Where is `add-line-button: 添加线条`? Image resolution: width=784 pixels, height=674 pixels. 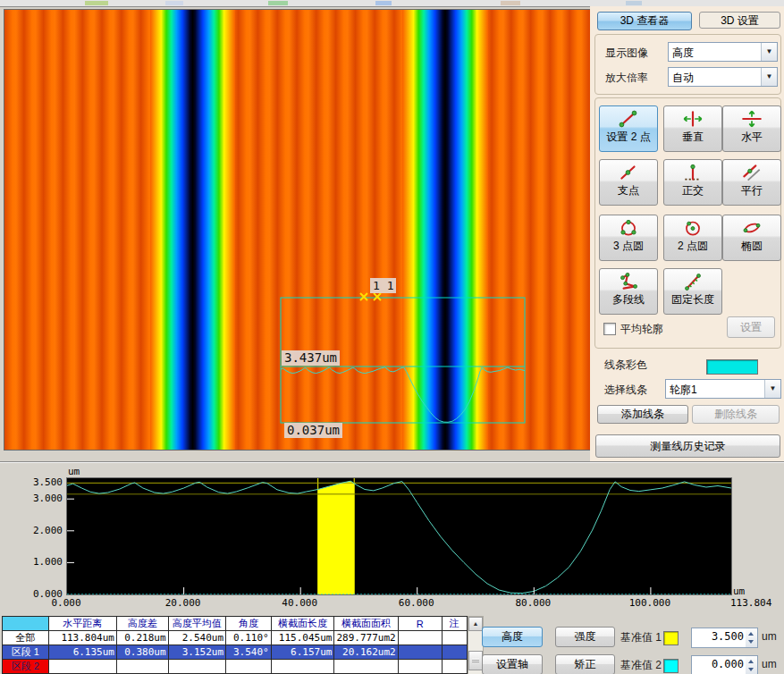
add-line-button: 添加线条 is located at coordinates (643, 415).